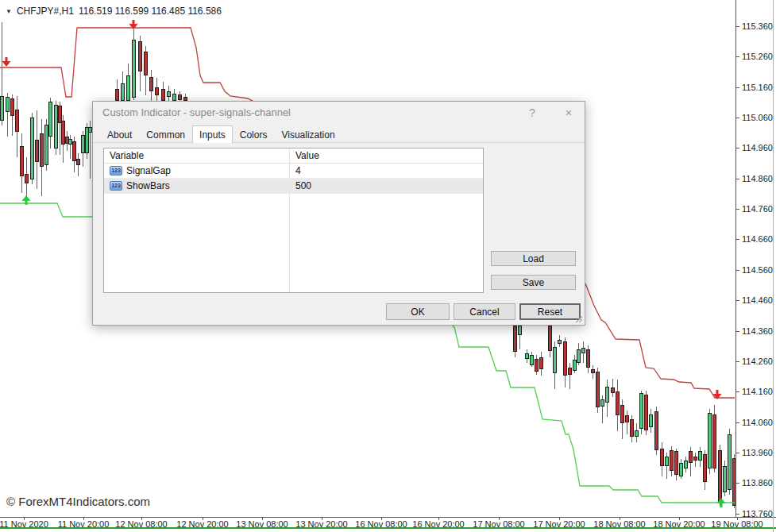 The width and height of the screenshot is (776, 532). Describe the element at coordinates (114, 11) in the screenshot. I see `symbol-label: ▼ CHFJPY#,H1 116.519 116.599 116.485 116…` at that location.